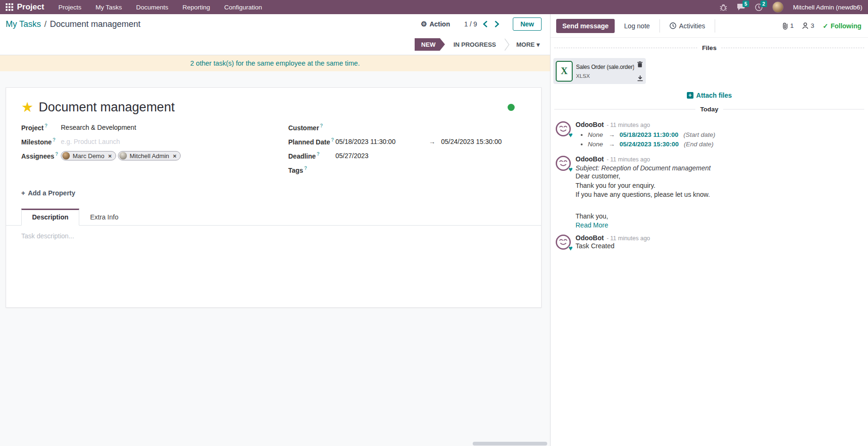 The width and height of the screenshot is (868, 446). I want to click on scrollbar-thumb, so click(510, 444).